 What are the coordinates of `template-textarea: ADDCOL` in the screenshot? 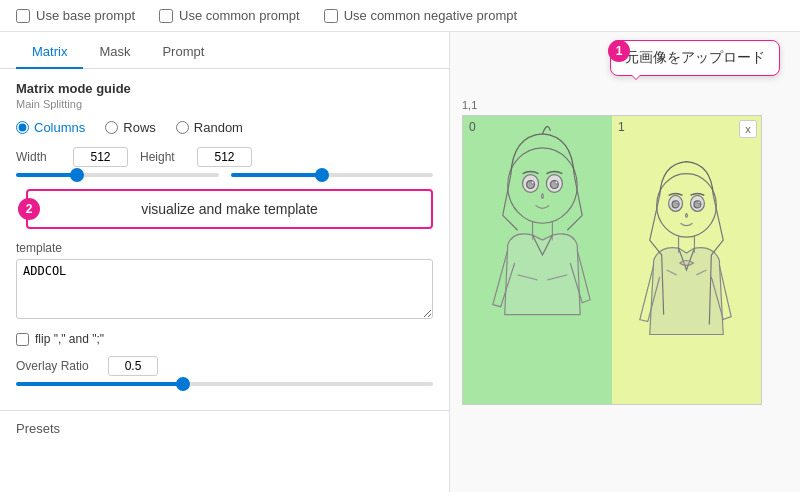 It's located at (224, 289).